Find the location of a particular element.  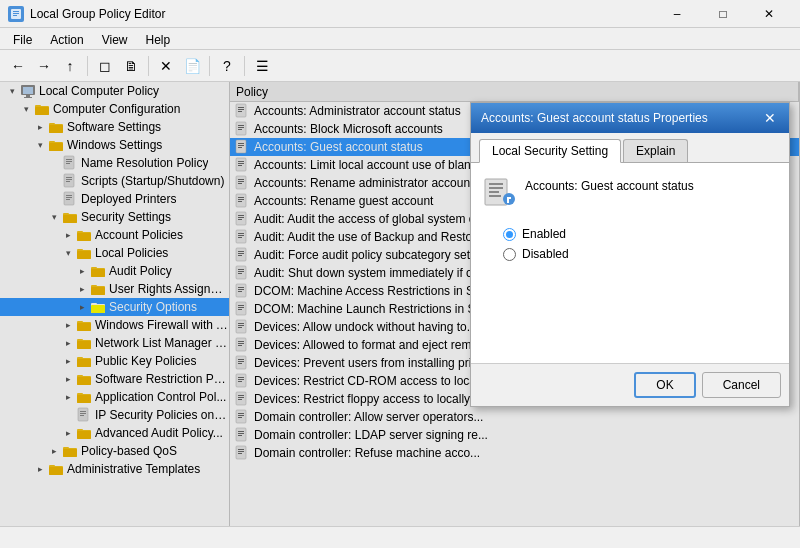

radio-disabled: Disabled is located at coordinates (640, 254).